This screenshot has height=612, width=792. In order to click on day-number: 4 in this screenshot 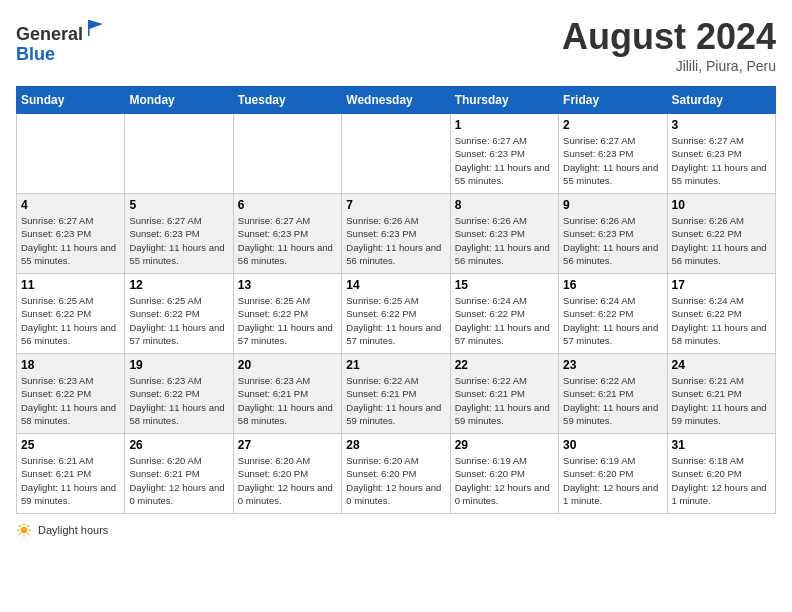, I will do `click(70, 205)`.